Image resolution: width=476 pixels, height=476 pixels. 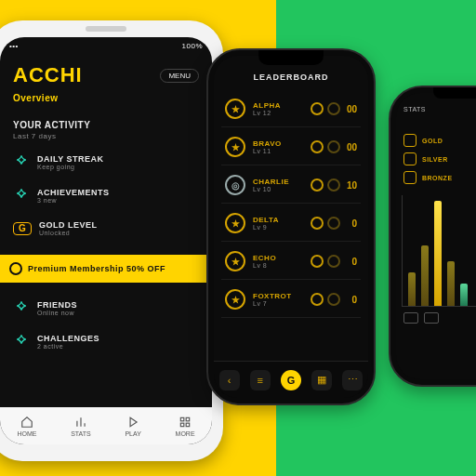 What do you see at coordinates (278, 106) in the screenshot?
I see `row-name: ALPHA` at bounding box center [278, 106].